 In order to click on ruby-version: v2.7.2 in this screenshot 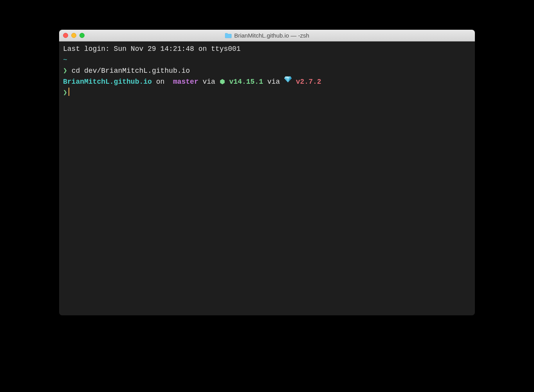, I will do `click(308, 82)`.